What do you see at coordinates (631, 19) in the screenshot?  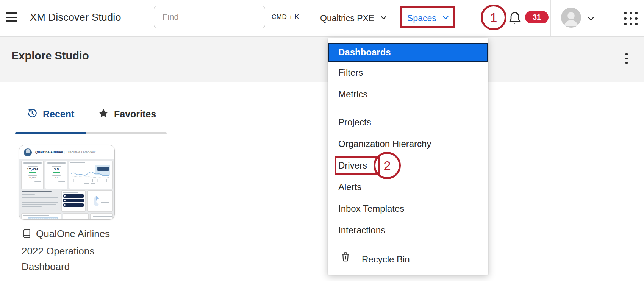 I see `app-grid-icon` at bounding box center [631, 19].